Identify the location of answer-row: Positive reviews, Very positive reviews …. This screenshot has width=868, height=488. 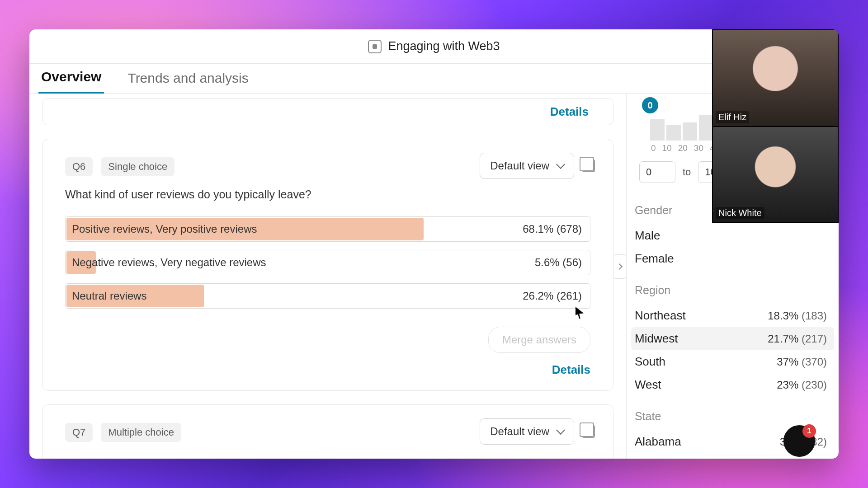
(328, 229).